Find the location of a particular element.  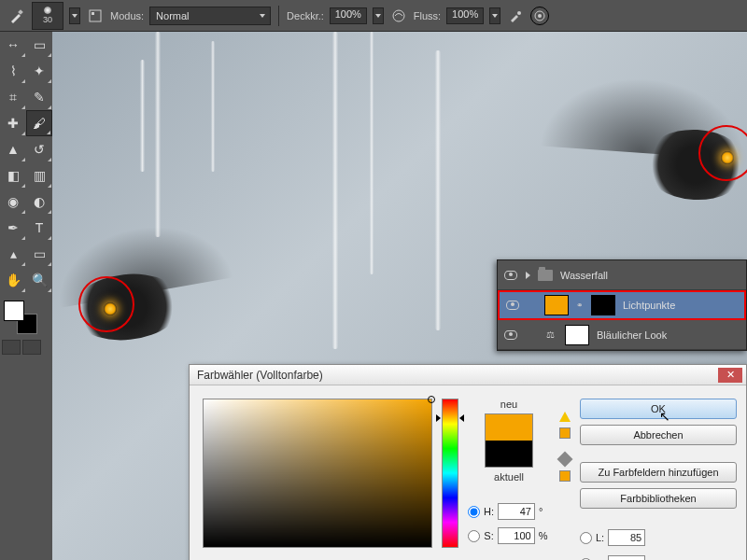

brush-size-value: 30 is located at coordinates (48, 20).